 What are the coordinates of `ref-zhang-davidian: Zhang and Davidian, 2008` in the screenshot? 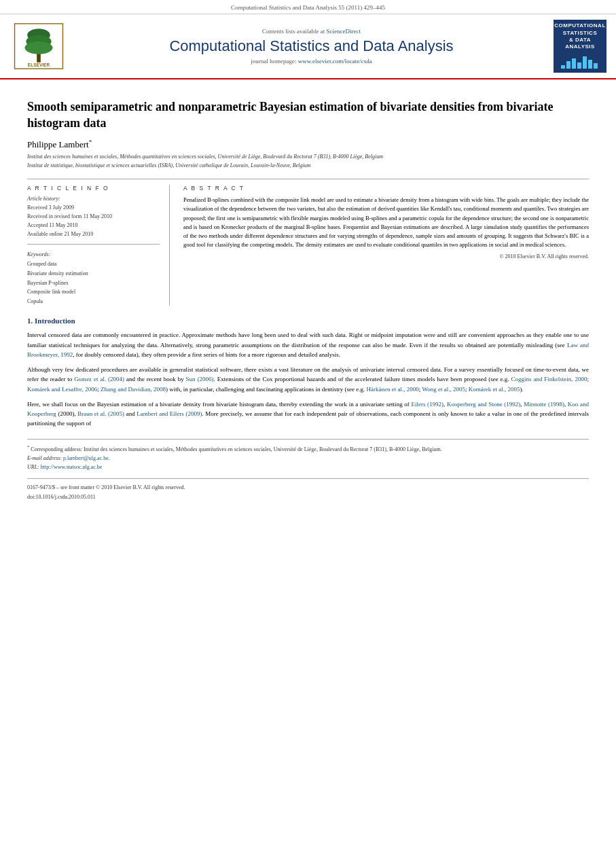 It's located at (133, 389).